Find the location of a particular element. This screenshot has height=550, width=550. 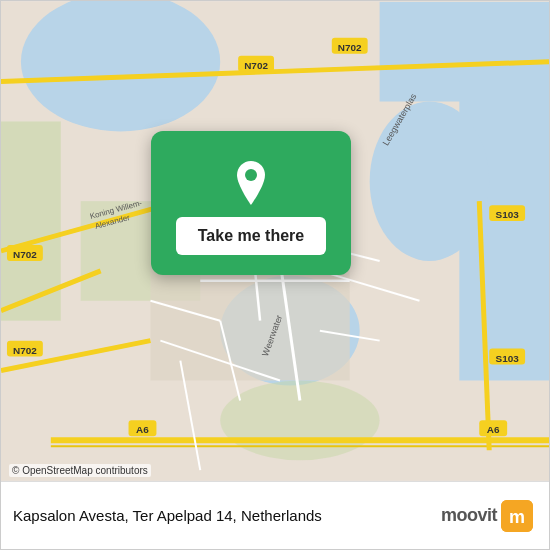

osm-credit: © OpenStreetMap contributors is located at coordinates (80, 470).